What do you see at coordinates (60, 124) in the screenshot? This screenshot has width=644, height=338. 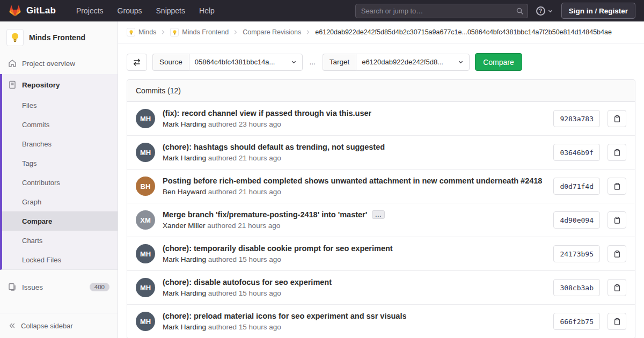 I see `sidebar-item-commits: Commits` at bounding box center [60, 124].